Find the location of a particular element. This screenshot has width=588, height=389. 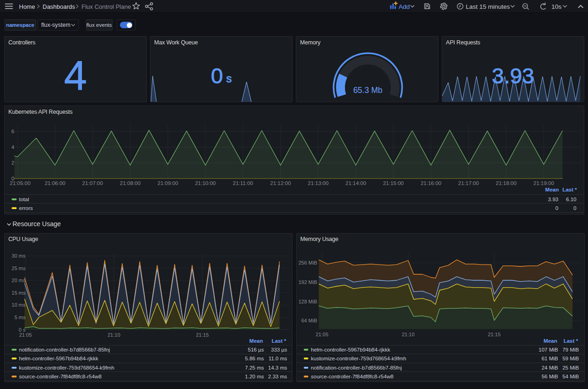

svg-text: 21:07:00 is located at coordinates (93, 183).